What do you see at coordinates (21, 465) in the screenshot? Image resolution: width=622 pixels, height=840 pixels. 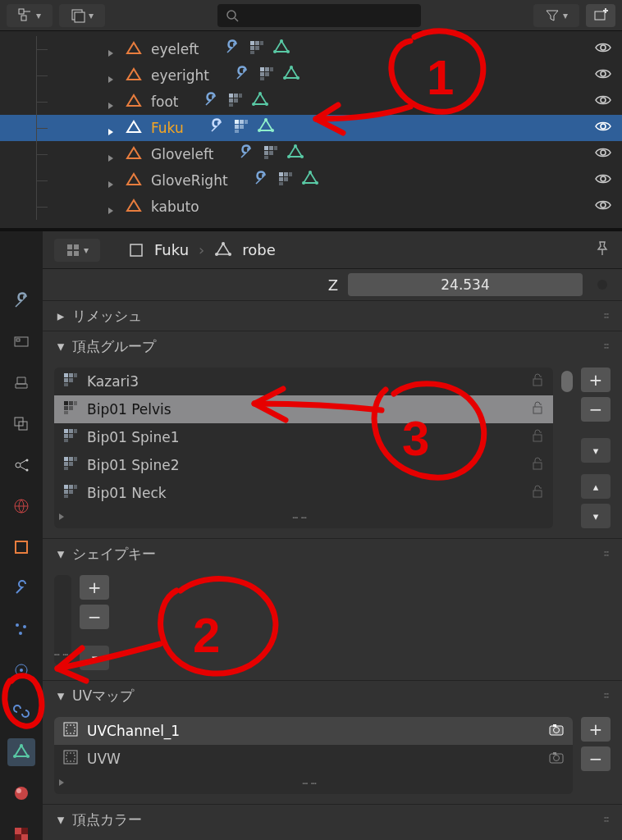 I see `tab-scene` at bounding box center [21, 465].